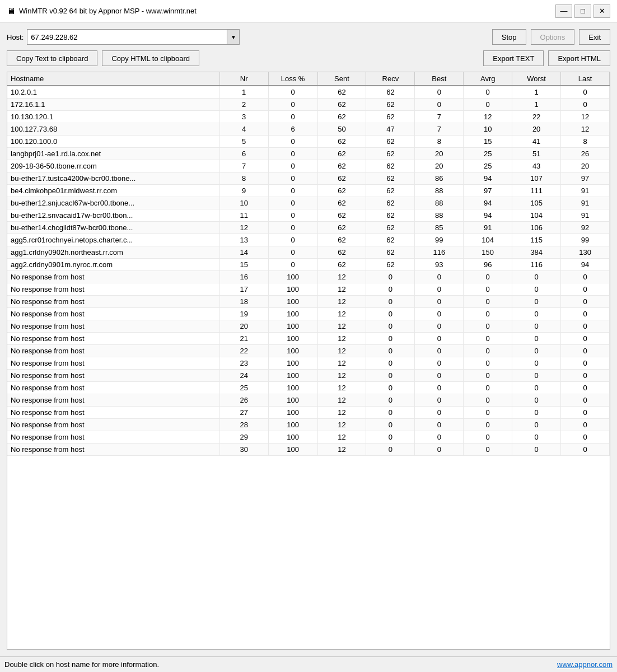  I want to click on status-message: Double click on host name for more infor…, so click(82, 664).